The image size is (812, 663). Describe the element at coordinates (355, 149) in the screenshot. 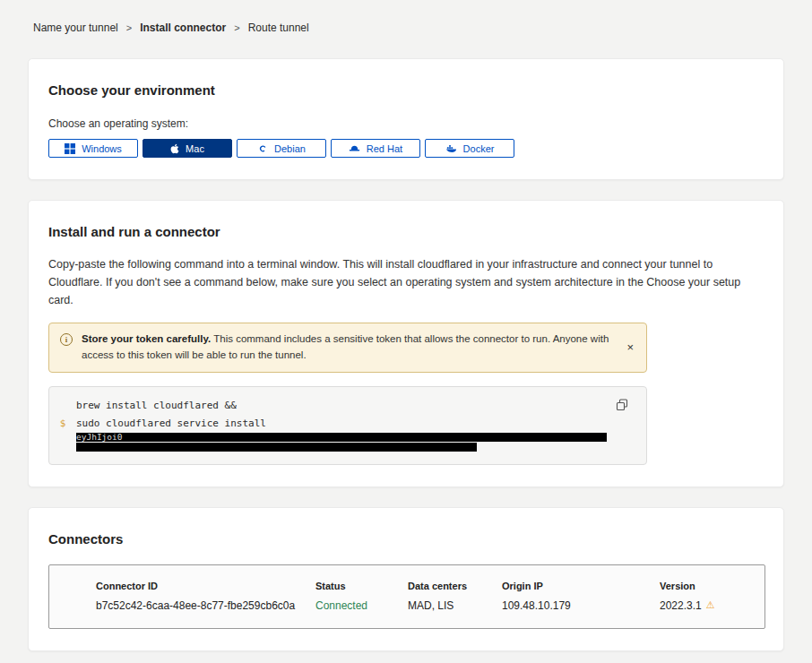

I see `redhat-icon` at that location.